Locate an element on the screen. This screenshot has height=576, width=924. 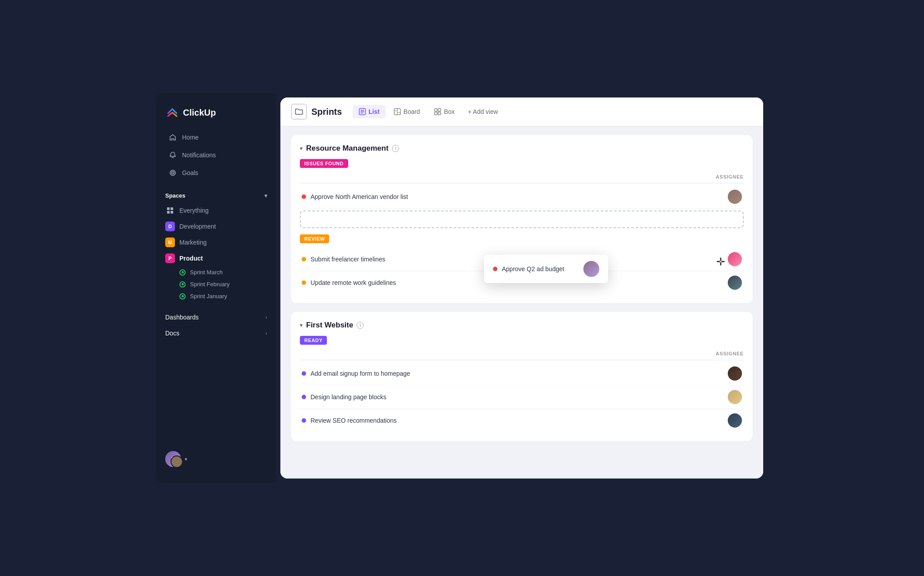
sprint-january-label: Sprint January is located at coordinates (209, 296).